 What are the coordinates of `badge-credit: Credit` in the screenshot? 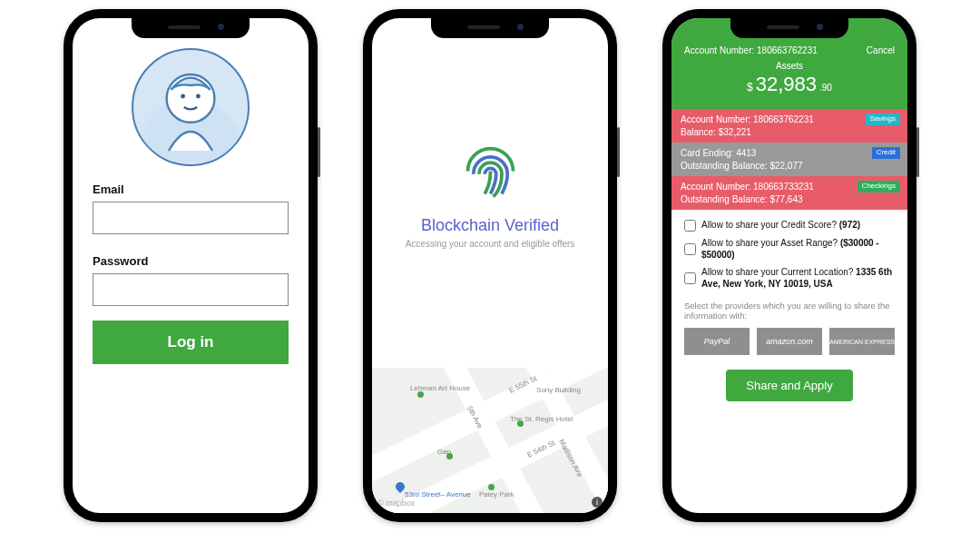 It's located at (886, 153).